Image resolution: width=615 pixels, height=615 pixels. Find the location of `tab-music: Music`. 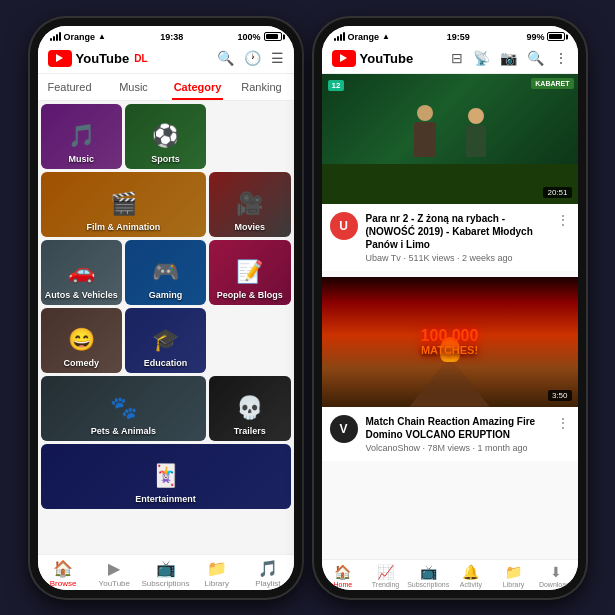

tab-music: Music is located at coordinates (134, 87).